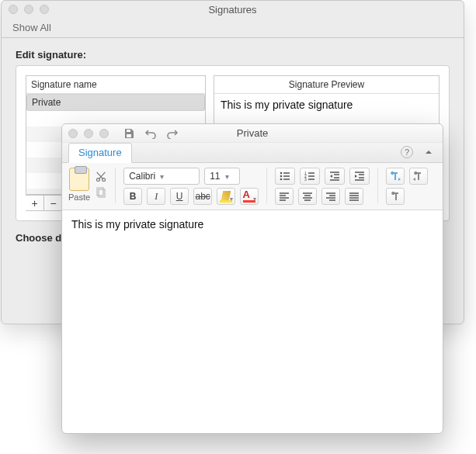 The image size is (476, 454). Describe the element at coordinates (252, 133) in the screenshot. I see `editor-titlebar: Private` at that location.